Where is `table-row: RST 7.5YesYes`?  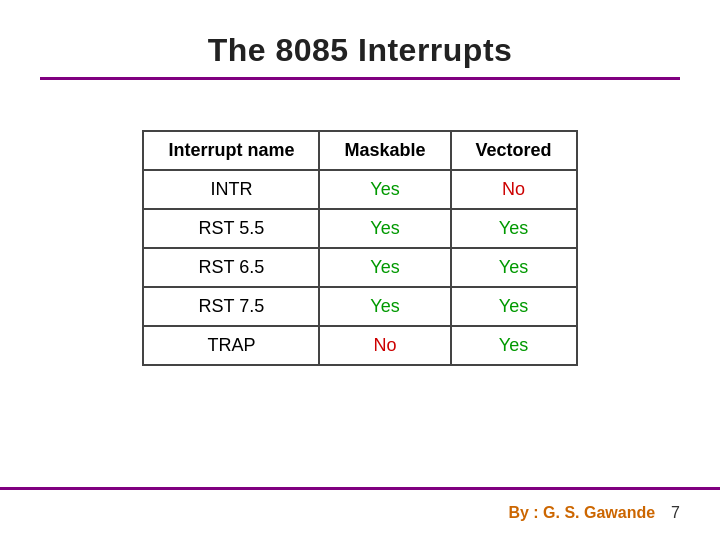
table-row: RST 7.5YesYes is located at coordinates (360, 306).